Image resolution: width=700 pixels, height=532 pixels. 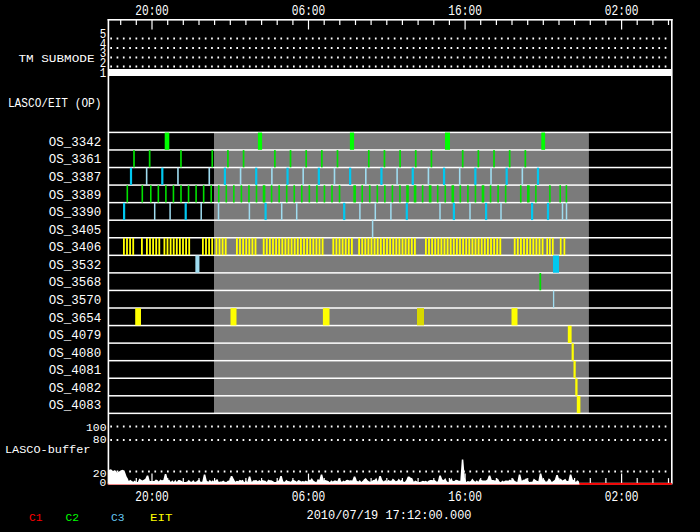 I want to click on svg-text: OS_4080, so click(x=76, y=354).